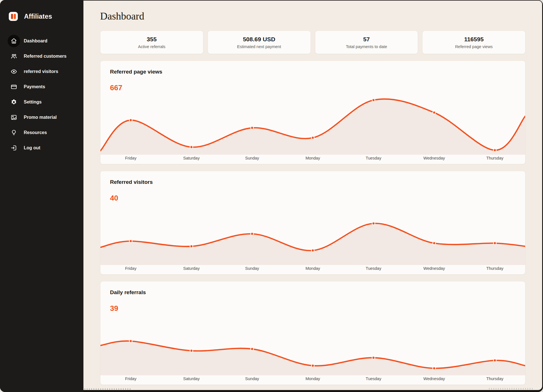 The image size is (543, 392). I want to click on chart-current-value: 667, so click(116, 88).